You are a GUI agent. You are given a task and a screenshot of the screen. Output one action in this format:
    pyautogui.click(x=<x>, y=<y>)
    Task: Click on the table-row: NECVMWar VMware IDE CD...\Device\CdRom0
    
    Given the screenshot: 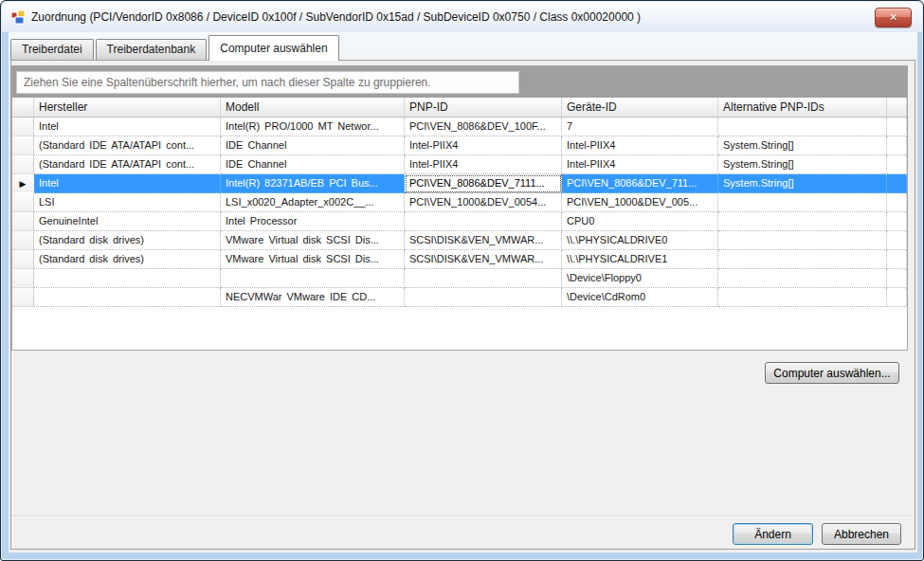 What is the action you would take?
    pyautogui.click(x=460, y=298)
    